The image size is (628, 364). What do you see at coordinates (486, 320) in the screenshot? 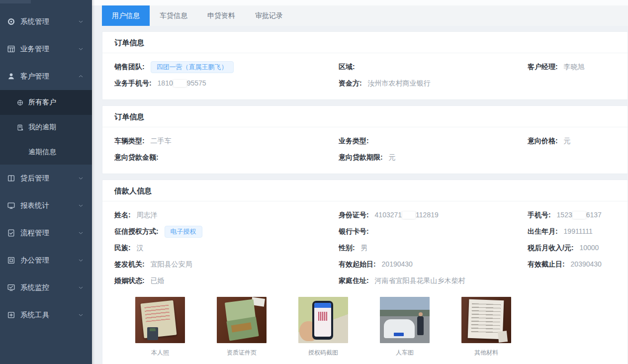
I see `handwritten-doc-image` at bounding box center [486, 320].